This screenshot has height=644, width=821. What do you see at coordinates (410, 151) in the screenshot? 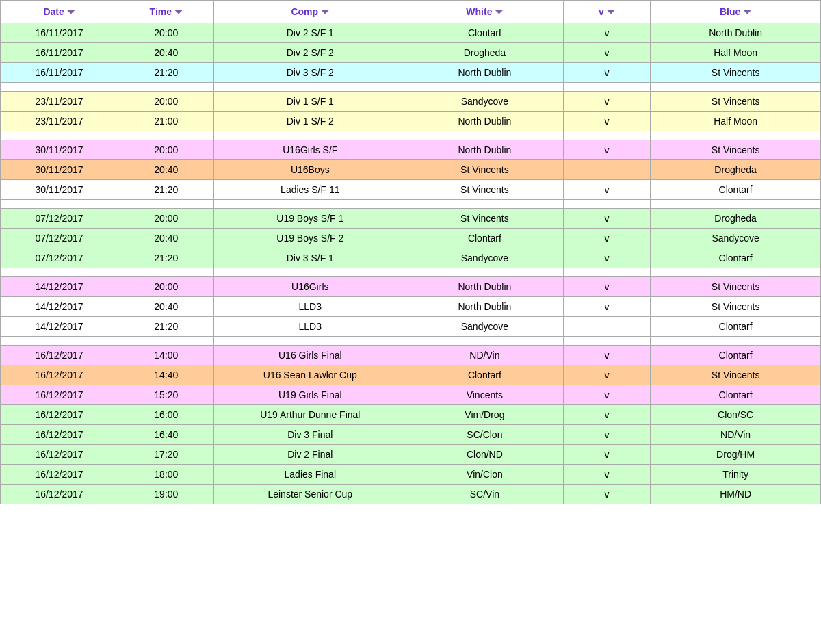
I see `table-row: 30/11/201720:00U16Girls S/FNorth Dublinv…` at bounding box center [410, 151].